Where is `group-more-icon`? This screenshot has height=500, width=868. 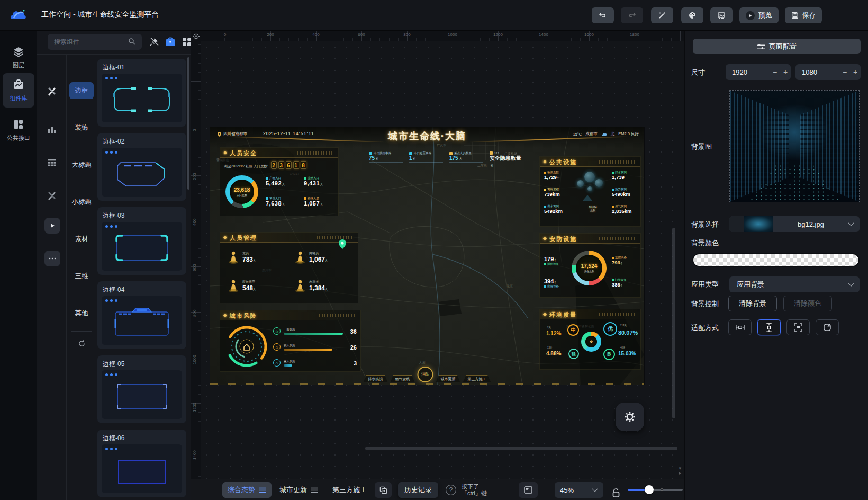
group-more-icon is located at coordinates (52, 258).